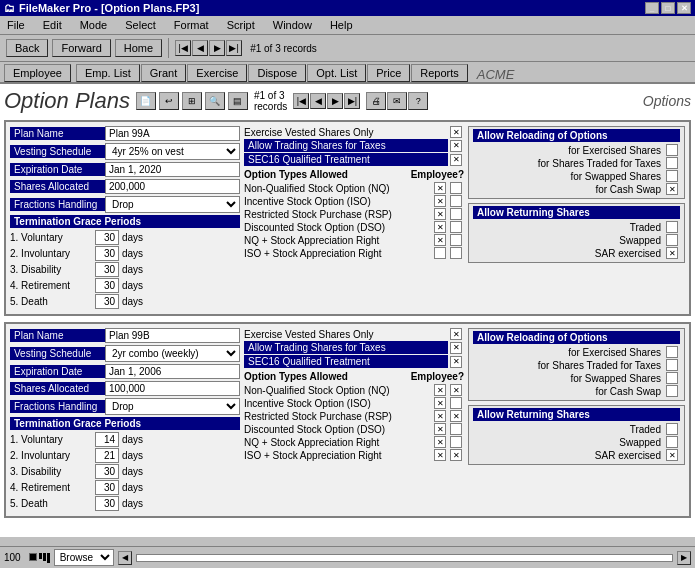 The height and width of the screenshot is (568, 695). Describe the element at coordinates (684, 558) in the screenshot. I see `scroll-right-button: ▶` at that location.